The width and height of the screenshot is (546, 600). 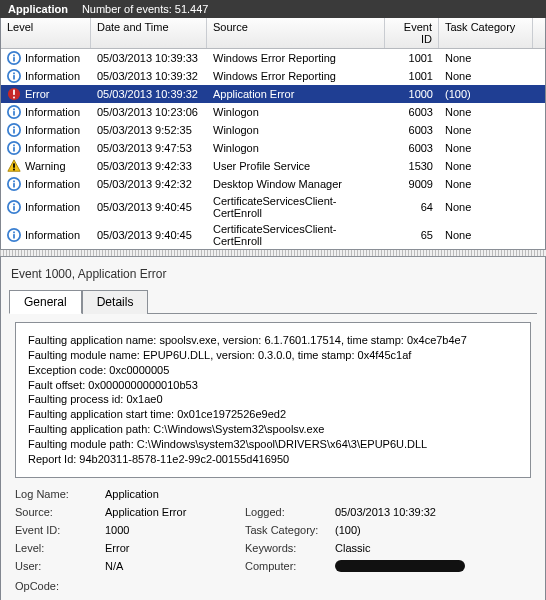 I want to click on cell-level: Error, so click(x=37, y=94).